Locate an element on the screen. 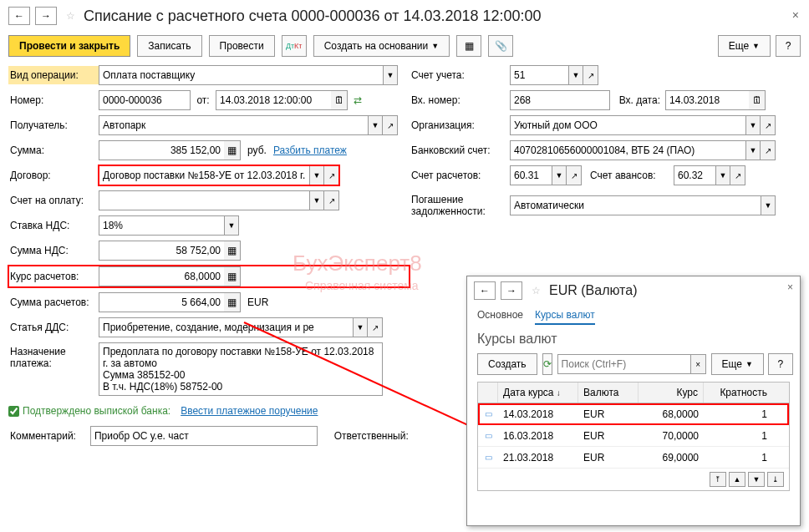 The image size is (809, 532). rate-input is located at coordinates (161, 276).